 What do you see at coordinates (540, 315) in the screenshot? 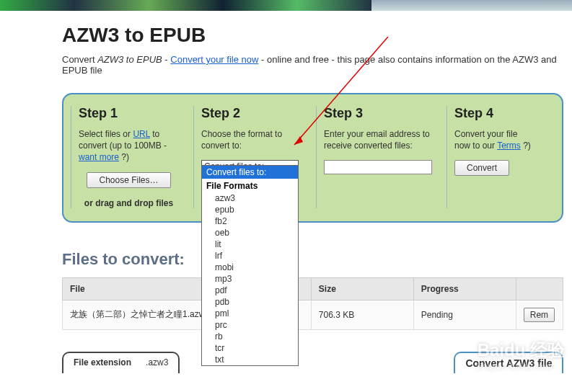
I see `remove-button: Rem` at bounding box center [540, 315].